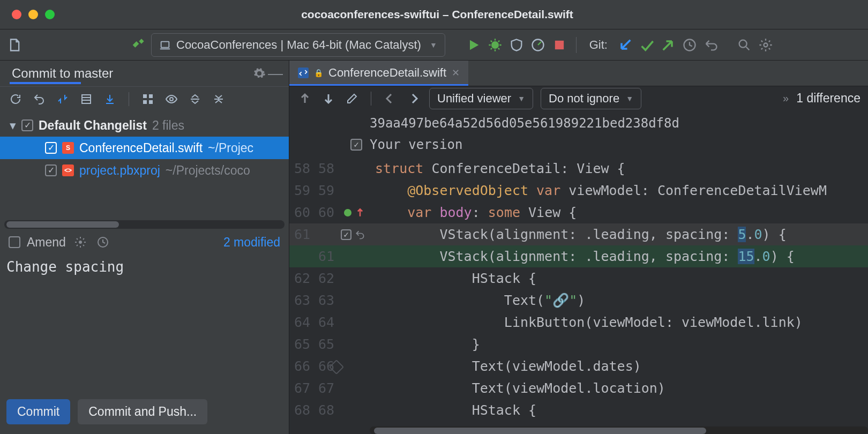  Describe the element at coordinates (14, 242) in the screenshot. I see `amend-checkbox` at that location.